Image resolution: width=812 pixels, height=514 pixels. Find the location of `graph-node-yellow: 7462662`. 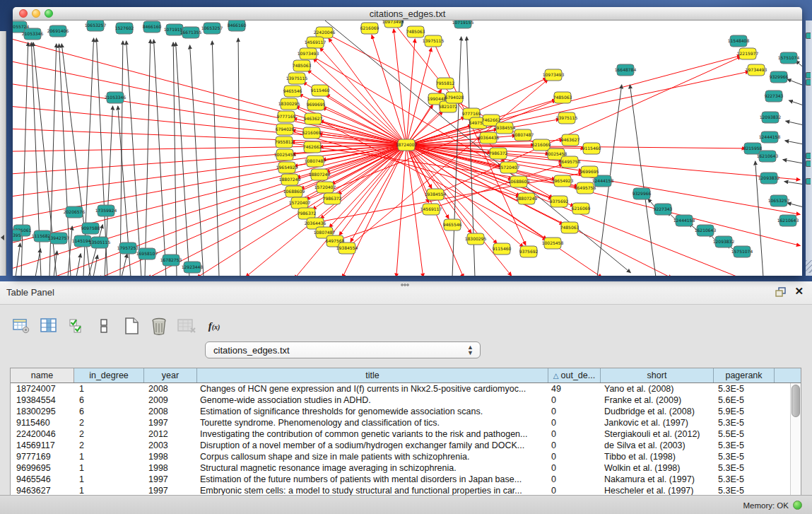

graph-node-yellow: 7462662 is located at coordinates (312, 147).